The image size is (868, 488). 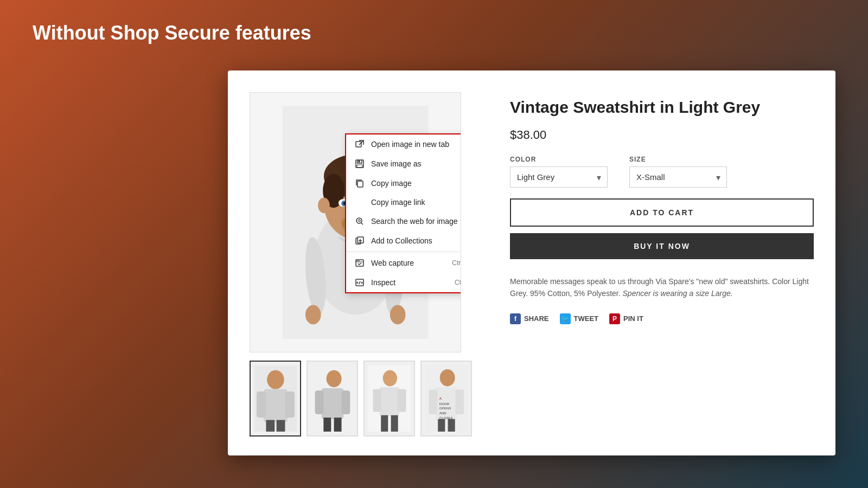 I want to click on tweet-label: TWEET, so click(x=586, y=319).